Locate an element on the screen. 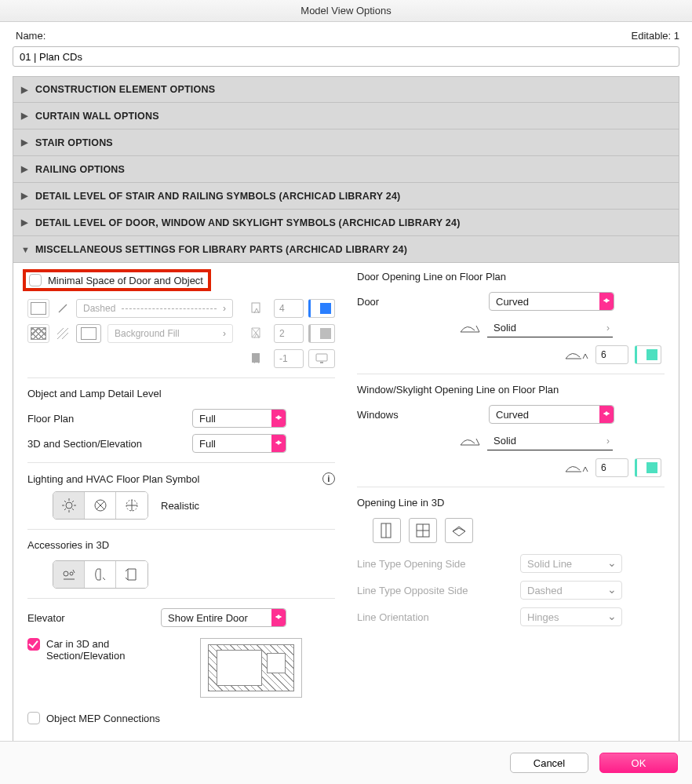 This screenshot has height=784, width=692. fill-swatch-icon is located at coordinates (38, 308).